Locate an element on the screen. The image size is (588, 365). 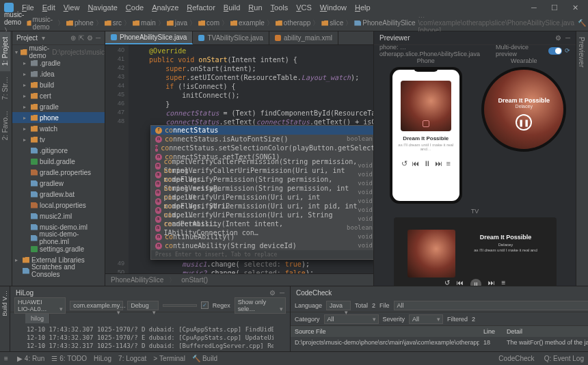
menu-analyze: Analyze is located at coordinates (165, 8).